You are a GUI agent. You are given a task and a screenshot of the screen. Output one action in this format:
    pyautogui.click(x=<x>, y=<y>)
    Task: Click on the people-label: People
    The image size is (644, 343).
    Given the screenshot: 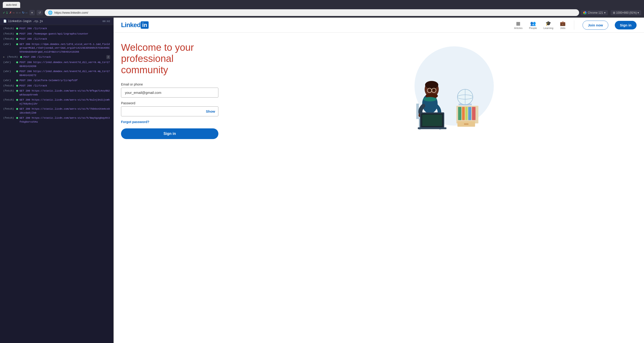 What is the action you would take?
    pyautogui.click(x=533, y=28)
    